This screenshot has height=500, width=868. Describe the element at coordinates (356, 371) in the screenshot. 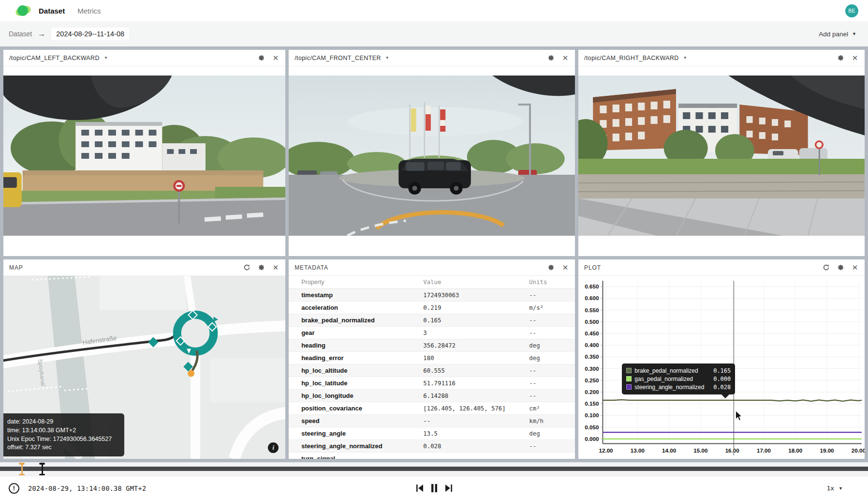

I see `property-cell: hp_loc_altitude` at that location.